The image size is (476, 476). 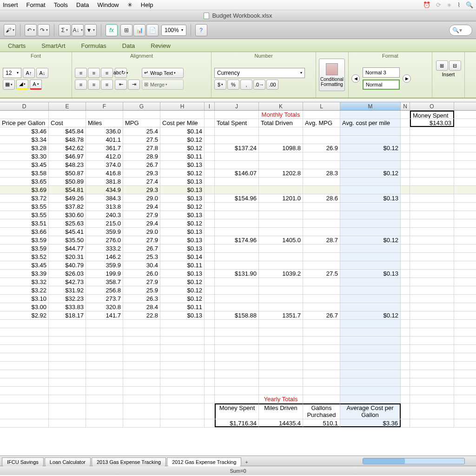 I want to click on style-prev-button: ◀, so click(x=356, y=79).